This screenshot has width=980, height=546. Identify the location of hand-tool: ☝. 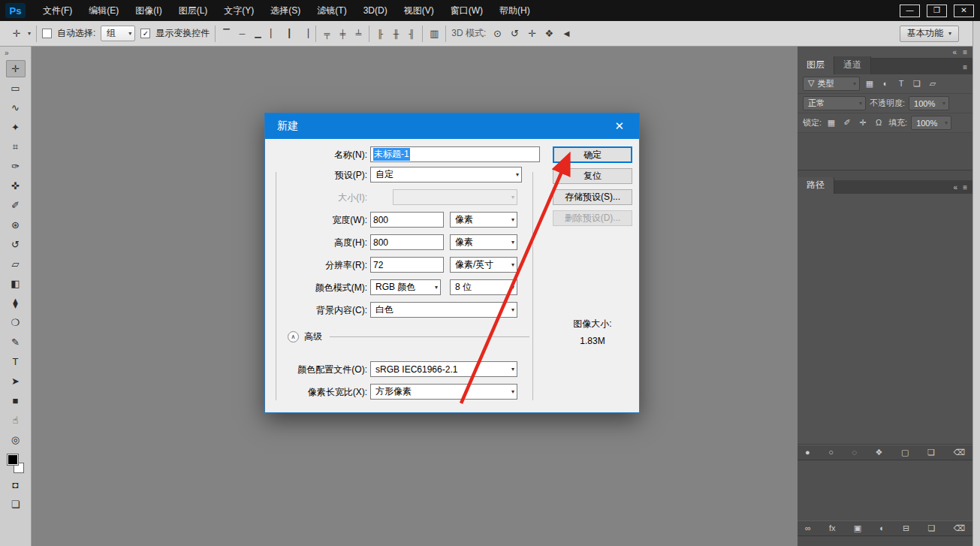
(16, 421).